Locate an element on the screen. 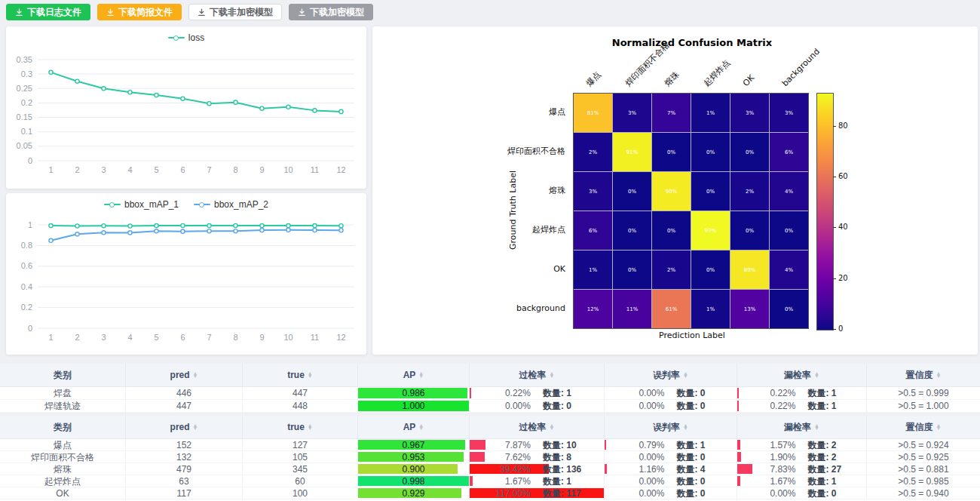 The height and width of the screenshot is (501, 980). matrix-cell: 3% is located at coordinates (749, 113).